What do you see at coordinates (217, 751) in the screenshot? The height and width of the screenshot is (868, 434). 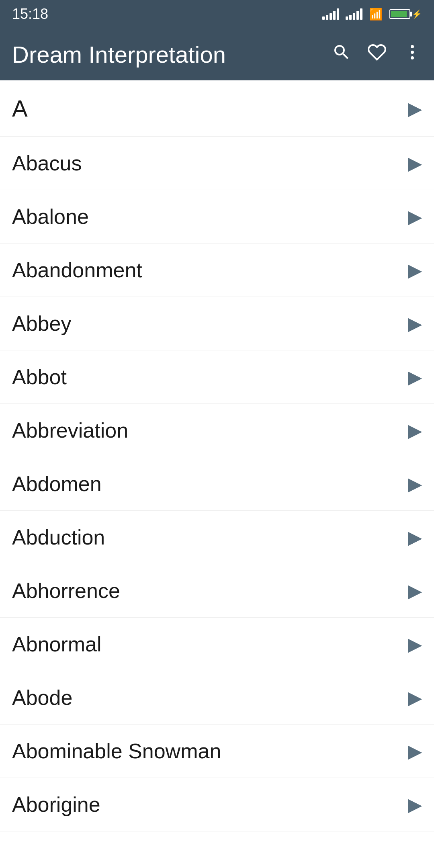 I see `list-item: Abominable Snowman ▶` at bounding box center [217, 751].